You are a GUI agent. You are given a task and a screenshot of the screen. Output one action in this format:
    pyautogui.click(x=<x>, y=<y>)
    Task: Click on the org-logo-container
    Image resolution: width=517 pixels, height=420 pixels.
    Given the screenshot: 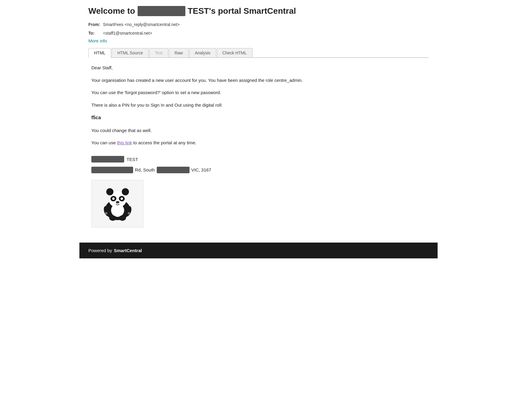 What is the action you would take?
    pyautogui.click(x=118, y=204)
    